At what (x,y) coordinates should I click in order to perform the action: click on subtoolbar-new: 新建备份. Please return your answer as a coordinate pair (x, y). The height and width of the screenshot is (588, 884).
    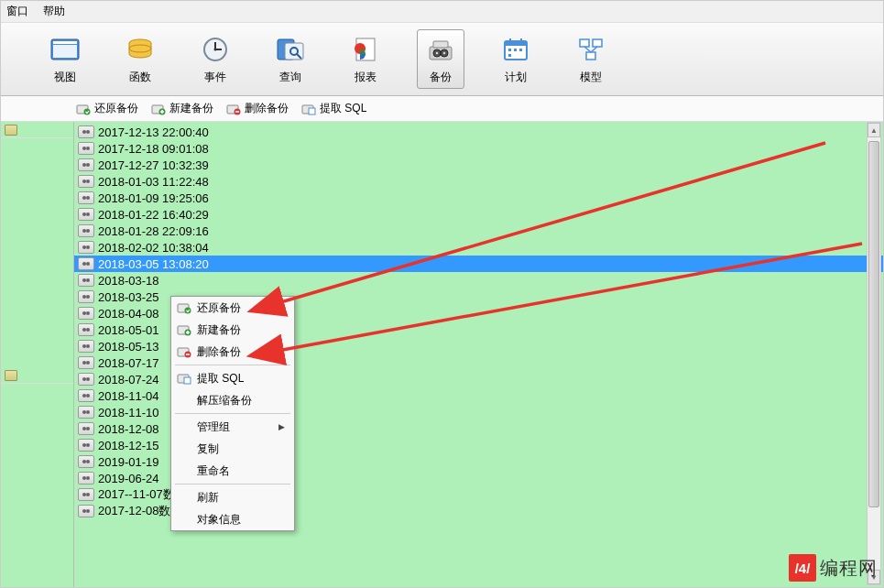
    Looking at the image, I should click on (182, 108).